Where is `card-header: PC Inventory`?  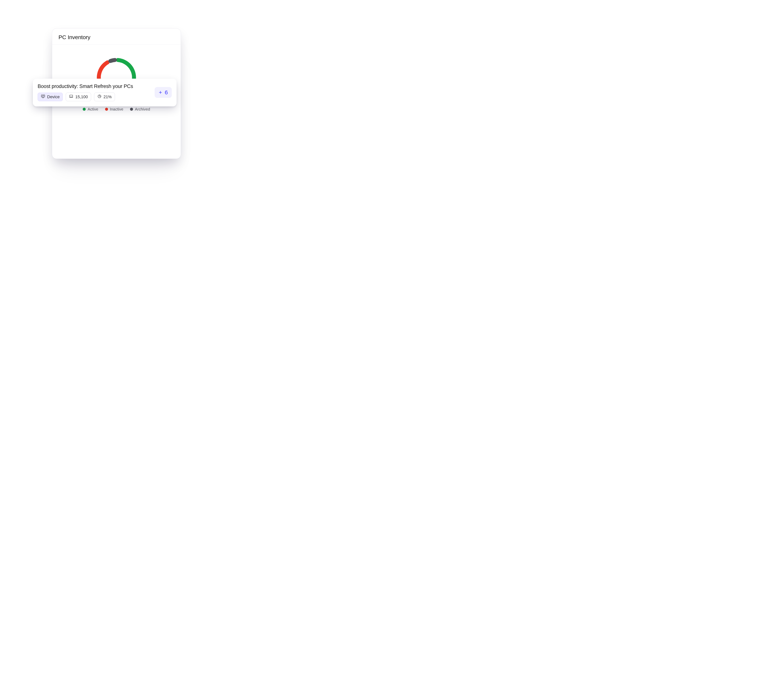
card-header: PC Inventory is located at coordinates (117, 36).